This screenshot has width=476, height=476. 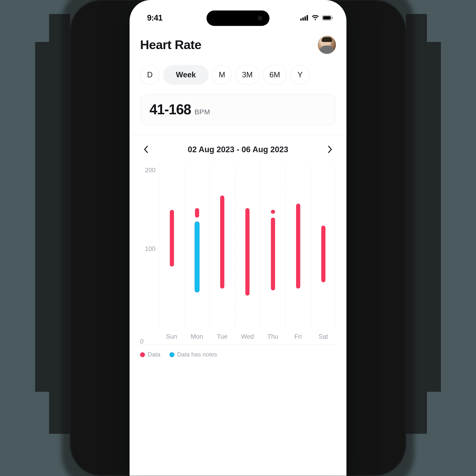 I want to click on summary-unit: BPM, so click(x=202, y=112).